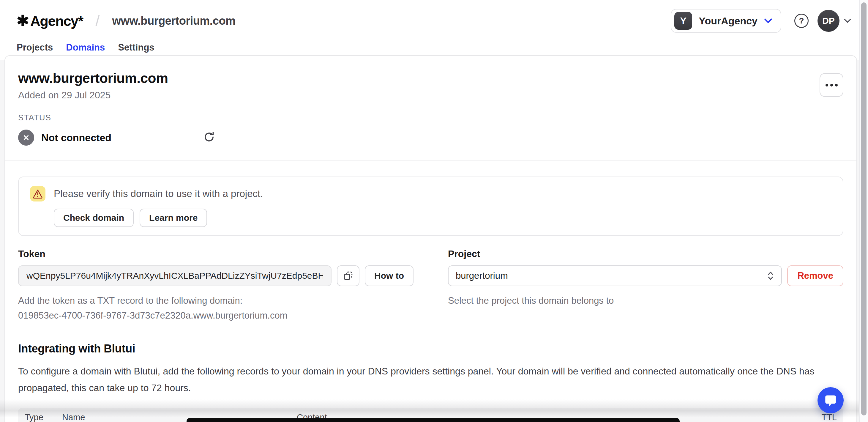 The width and height of the screenshot is (868, 422). Describe the element at coordinates (216, 254) in the screenshot. I see `token-label: Token` at that location.